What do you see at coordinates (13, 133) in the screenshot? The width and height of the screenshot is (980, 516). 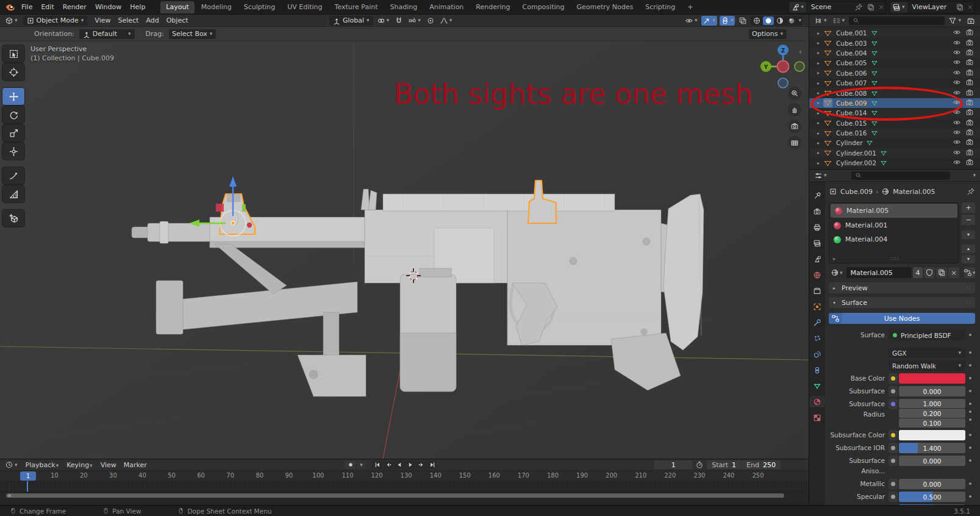 I see `tool-scale-button` at bounding box center [13, 133].